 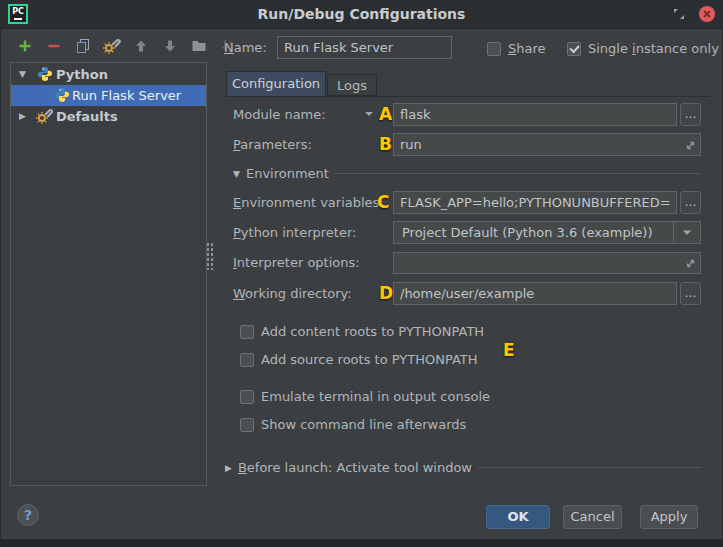 What do you see at coordinates (353, 424) in the screenshot?
I see `checkbox-show-command-line: Show command line afterwards` at bounding box center [353, 424].